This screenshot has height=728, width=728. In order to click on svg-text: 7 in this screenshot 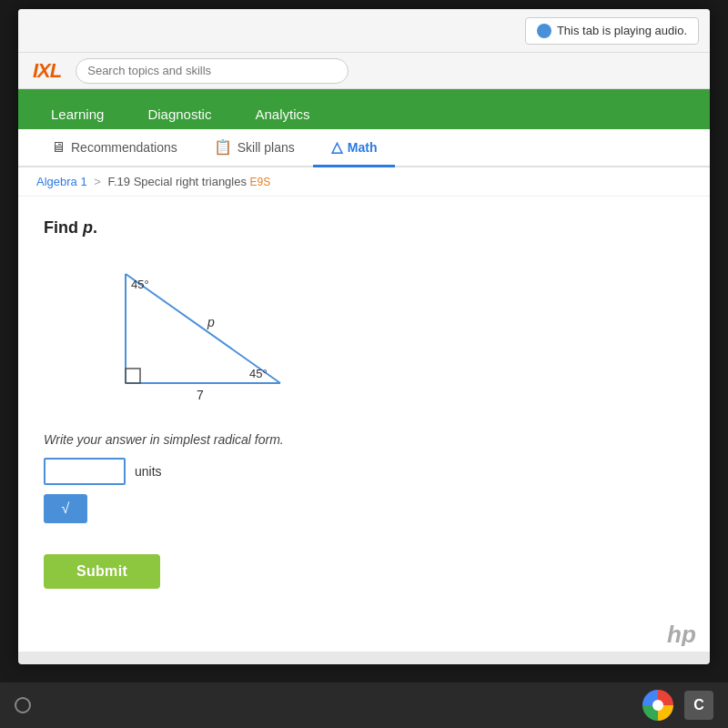, I will do `click(200, 395)`.